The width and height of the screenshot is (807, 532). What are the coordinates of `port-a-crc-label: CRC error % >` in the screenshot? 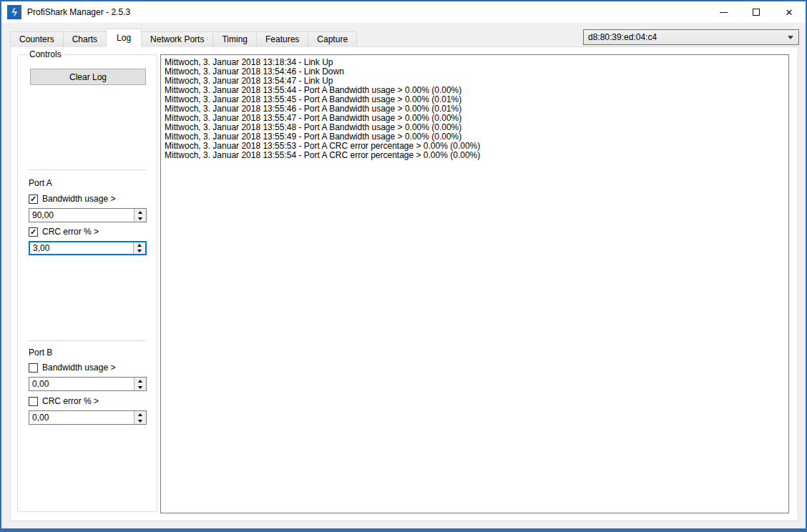 It's located at (70, 232).